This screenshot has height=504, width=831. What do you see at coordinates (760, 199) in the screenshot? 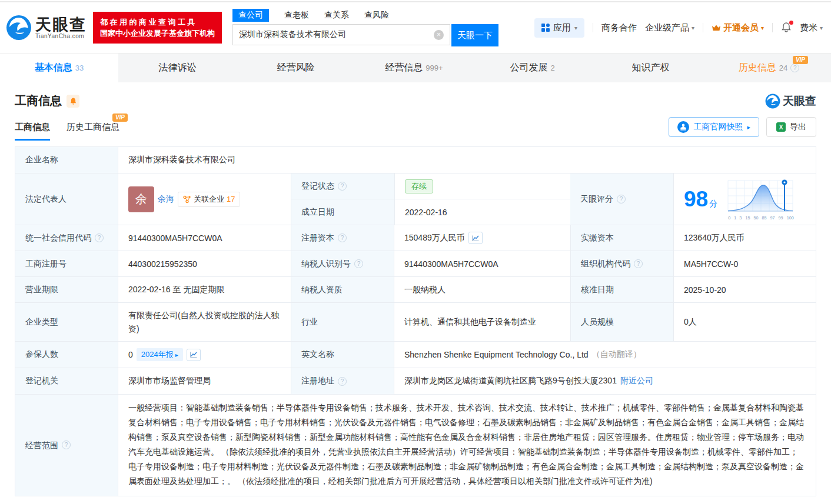
I see `score-distribution-chart: 01 315 5085 9799 100` at bounding box center [760, 199].